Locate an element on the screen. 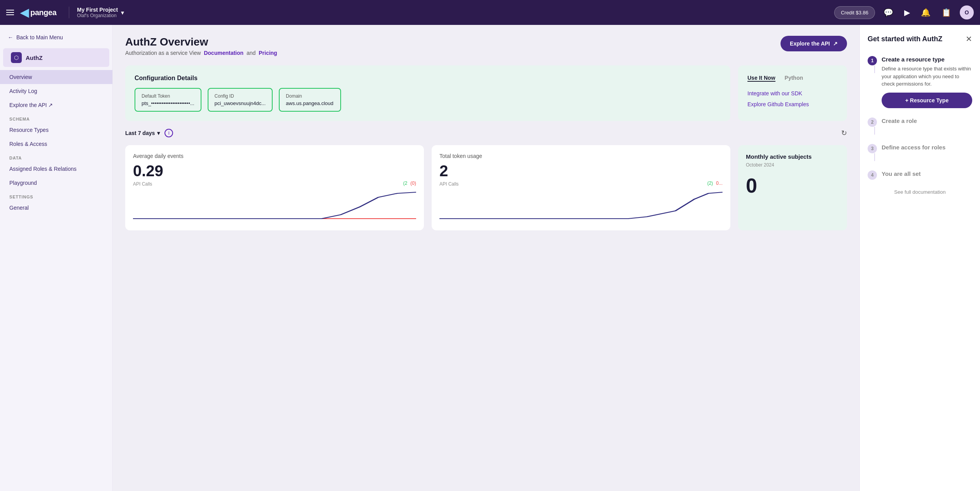 The image size is (980, 491). doc-link: Documentation is located at coordinates (224, 53).